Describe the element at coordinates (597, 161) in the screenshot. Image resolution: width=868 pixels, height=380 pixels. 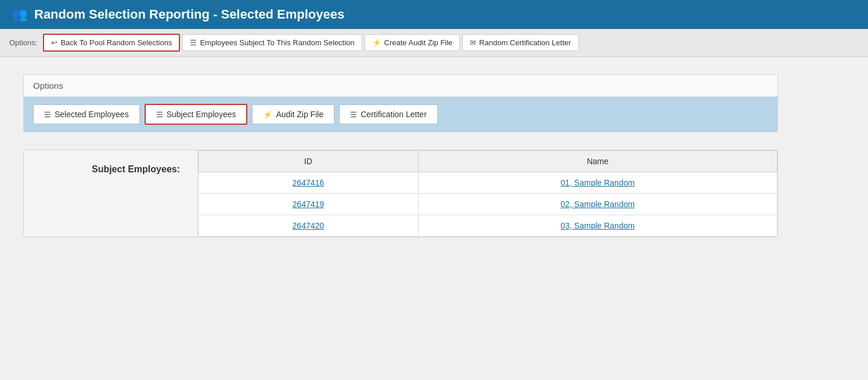
I see `col-header-name: Name` at that location.